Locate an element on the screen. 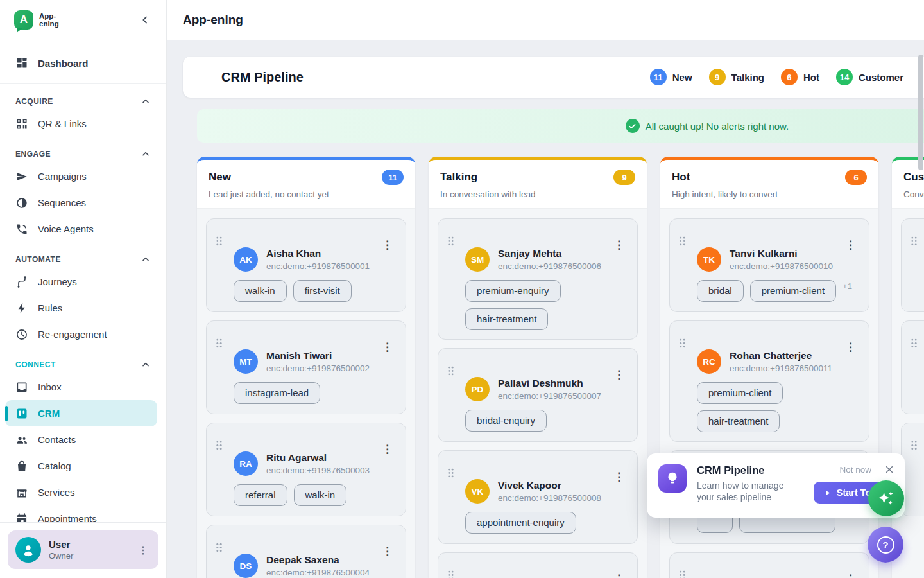 The width and height of the screenshot is (924, 578). lead-card: ⋮PDPallavi Deshmukhenc:demo:+91987650000… is located at coordinates (538, 395).